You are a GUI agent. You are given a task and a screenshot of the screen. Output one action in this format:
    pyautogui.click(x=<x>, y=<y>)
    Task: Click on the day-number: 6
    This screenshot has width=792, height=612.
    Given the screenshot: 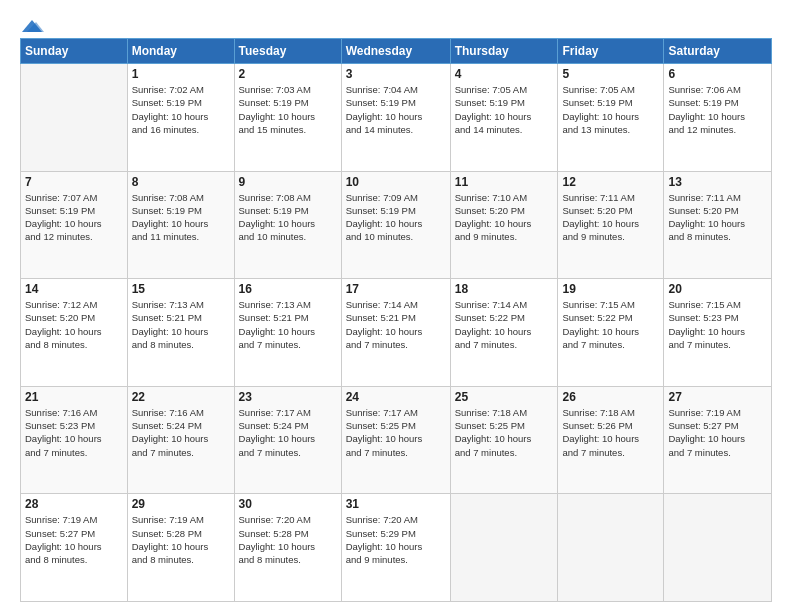 What is the action you would take?
    pyautogui.click(x=718, y=74)
    